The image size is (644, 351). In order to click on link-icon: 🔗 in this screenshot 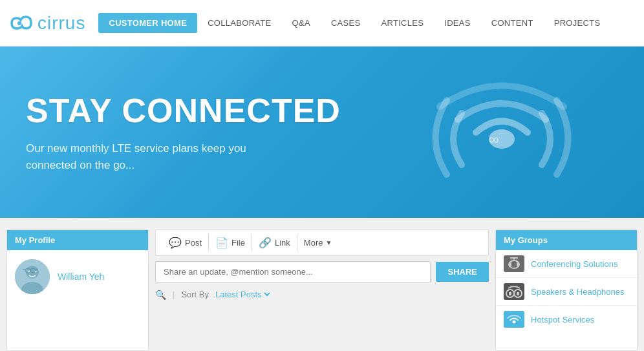, I will do `click(265, 243)`.